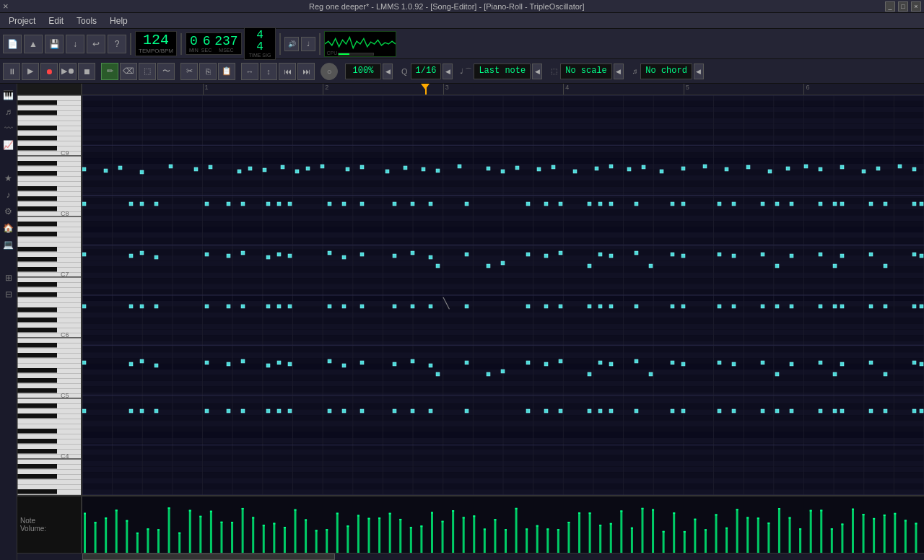 This screenshot has height=560, width=924. I want to click on ruler: 123456, so click(471, 89).